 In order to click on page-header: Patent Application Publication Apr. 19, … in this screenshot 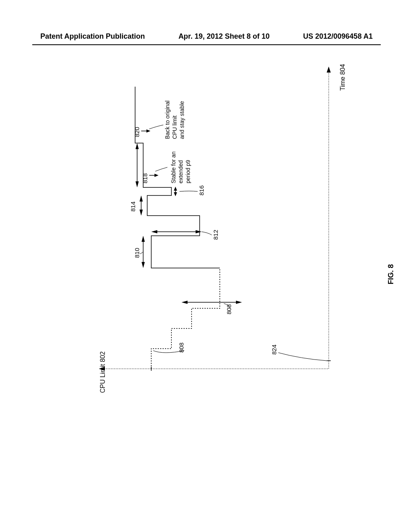, I will do `click(206, 36)`.